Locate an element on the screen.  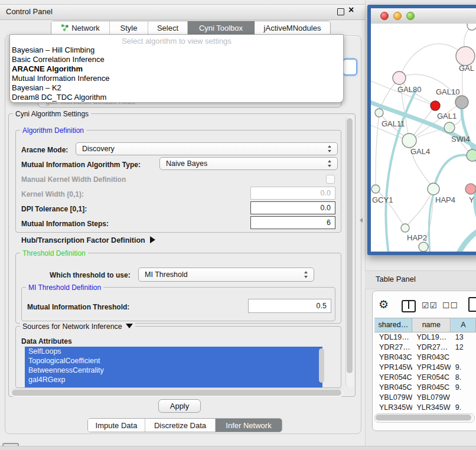
hub-definition-label: Hub/Transcription Factor Definition is located at coordinates (83, 240).